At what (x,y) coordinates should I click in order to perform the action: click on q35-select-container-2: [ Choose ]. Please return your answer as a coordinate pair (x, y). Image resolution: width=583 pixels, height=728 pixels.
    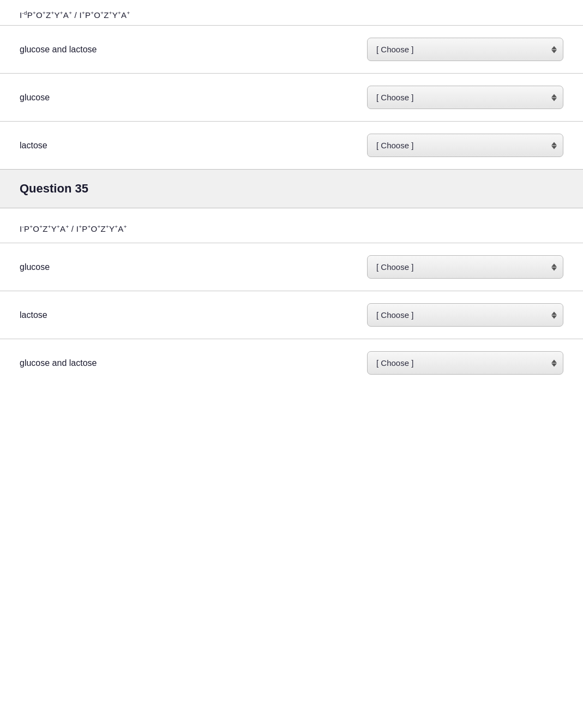
    Looking at the image, I should click on (465, 315).